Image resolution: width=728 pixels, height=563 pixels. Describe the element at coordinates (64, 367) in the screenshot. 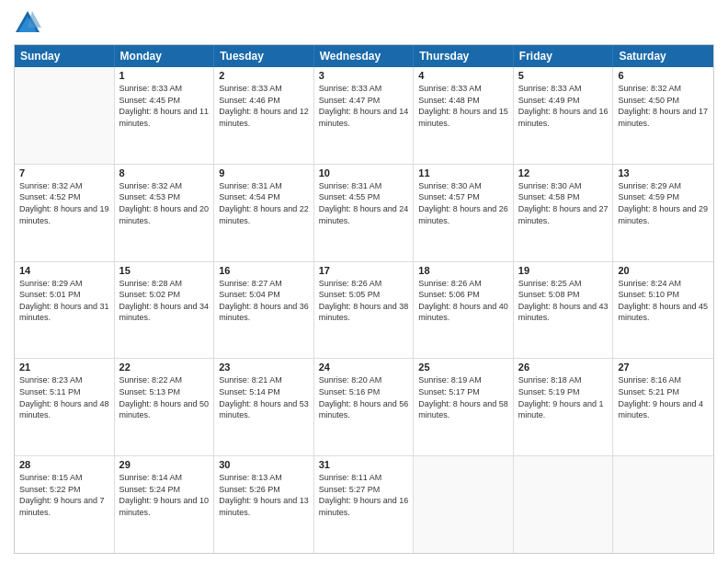

I see `day-number: 21` at that location.